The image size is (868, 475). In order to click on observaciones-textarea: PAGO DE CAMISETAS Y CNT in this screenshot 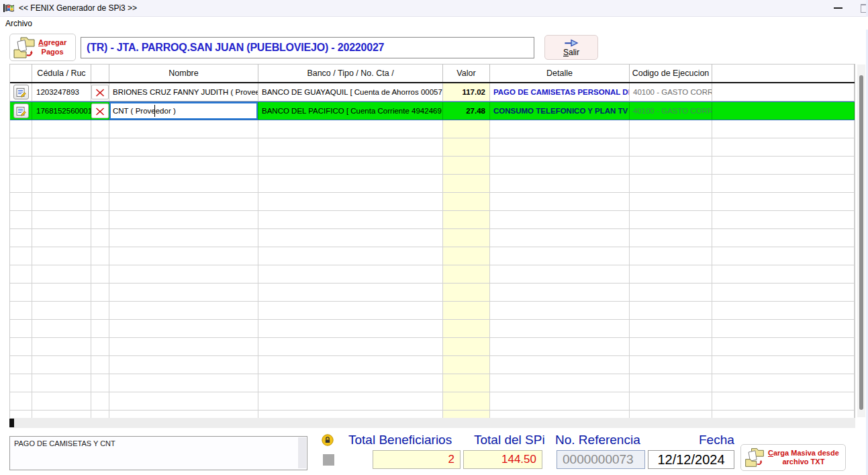, I will do `click(158, 453)`.